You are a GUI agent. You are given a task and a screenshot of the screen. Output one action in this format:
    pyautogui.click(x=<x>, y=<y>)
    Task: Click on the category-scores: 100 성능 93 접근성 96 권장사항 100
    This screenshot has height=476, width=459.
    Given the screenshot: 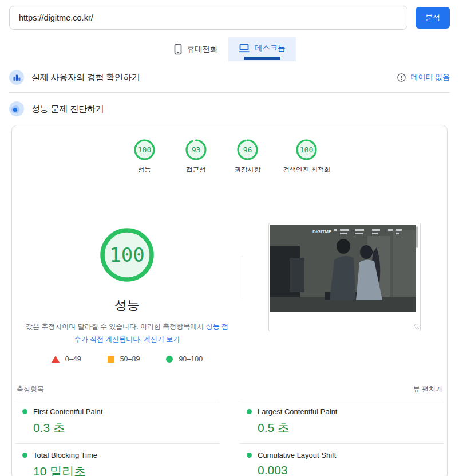 What is the action you would take?
    pyautogui.click(x=230, y=150)
    